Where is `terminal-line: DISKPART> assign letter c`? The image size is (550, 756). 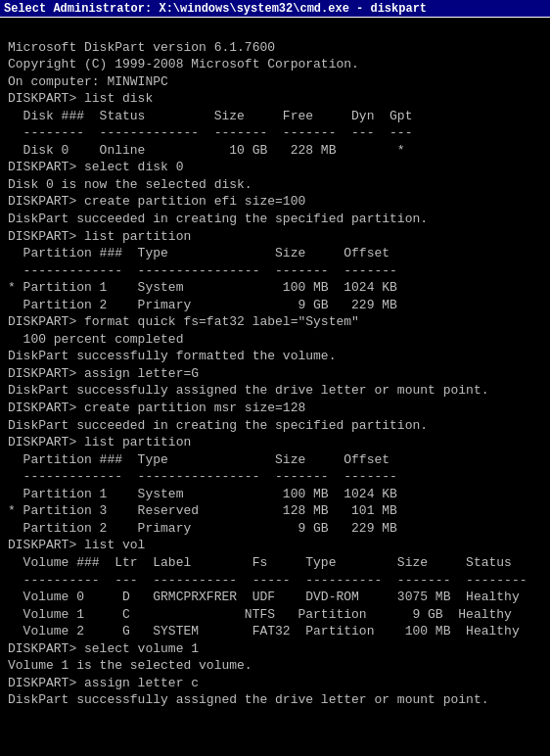 terminal-line: DISKPART> assign letter c is located at coordinates (275, 684).